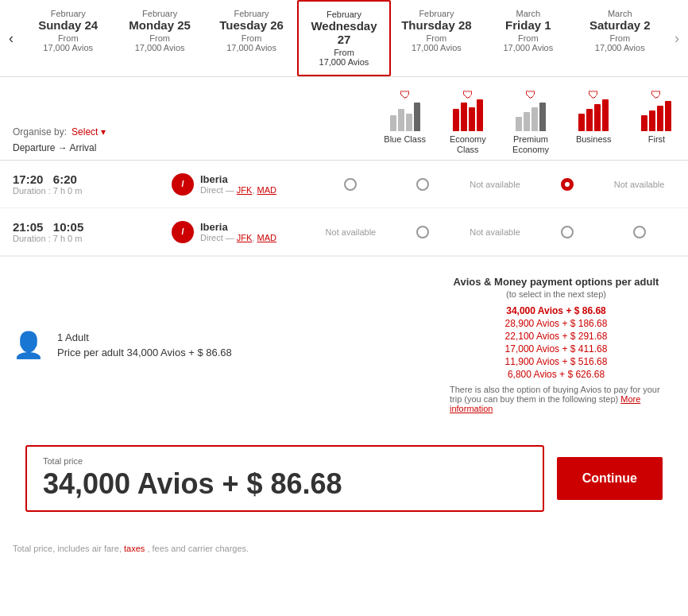 This screenshot has height=616, width=688. Describe the element at coordinates (92, 191) in the screenshot. I see `flight-duration: Duration : 7 h 0 m` at that location.